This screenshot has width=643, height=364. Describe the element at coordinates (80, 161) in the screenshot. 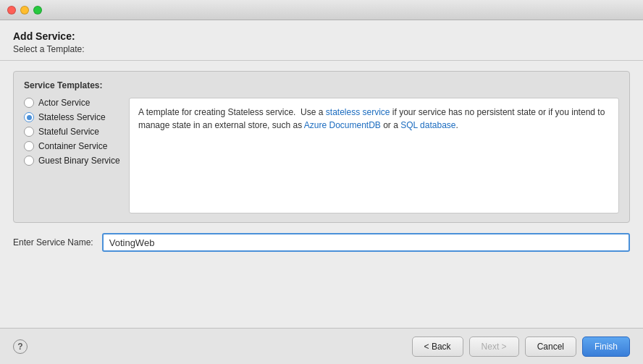

I see `radio-label-guestbinary: Guest Binary Service` at that location.